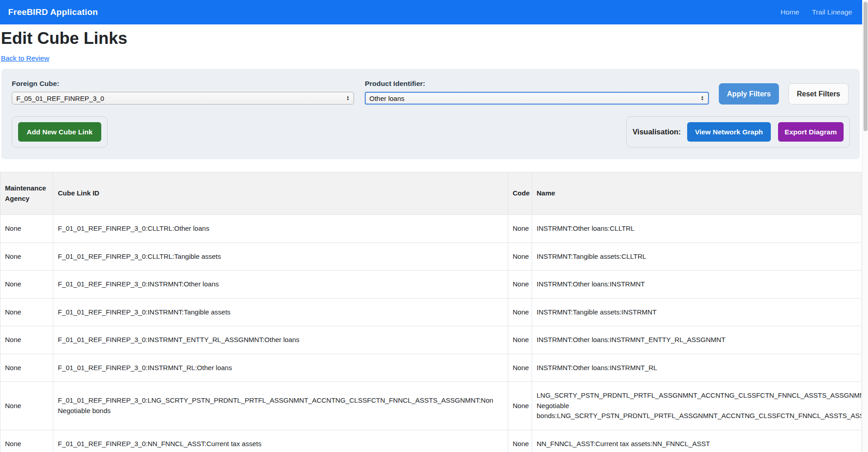 This screenshot has height=452, width=868. Describe the element at coordinates (431, 406) in the screenshot. I see `table-row: None F_01_01_REF_FINREP_3_0:LNG_SCRTY_PS…` at that location.